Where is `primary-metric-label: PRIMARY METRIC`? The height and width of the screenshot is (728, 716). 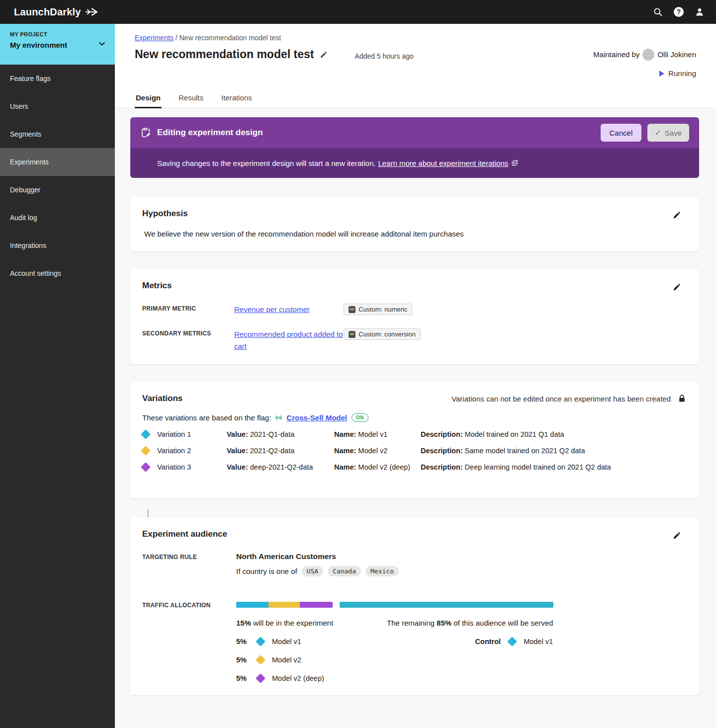 primary-metric-label: PRIMARY METRIC is located at coordinates (188, 308).